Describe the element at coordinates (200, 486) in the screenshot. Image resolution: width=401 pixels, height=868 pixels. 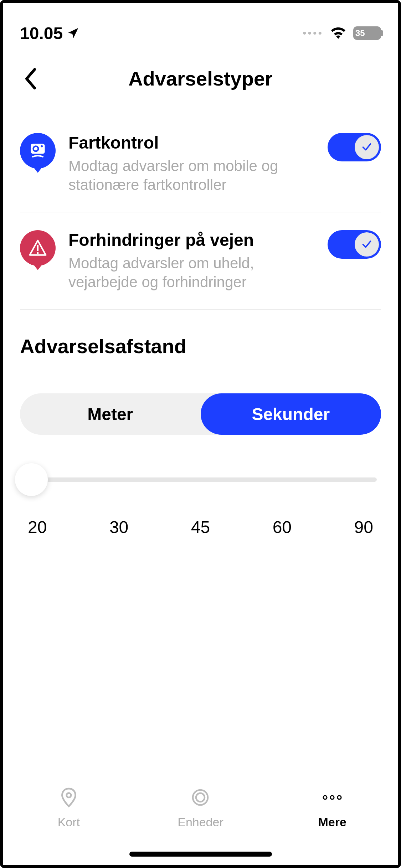
I see `distance-slider-container: 20 30 45 60 90` at that location.